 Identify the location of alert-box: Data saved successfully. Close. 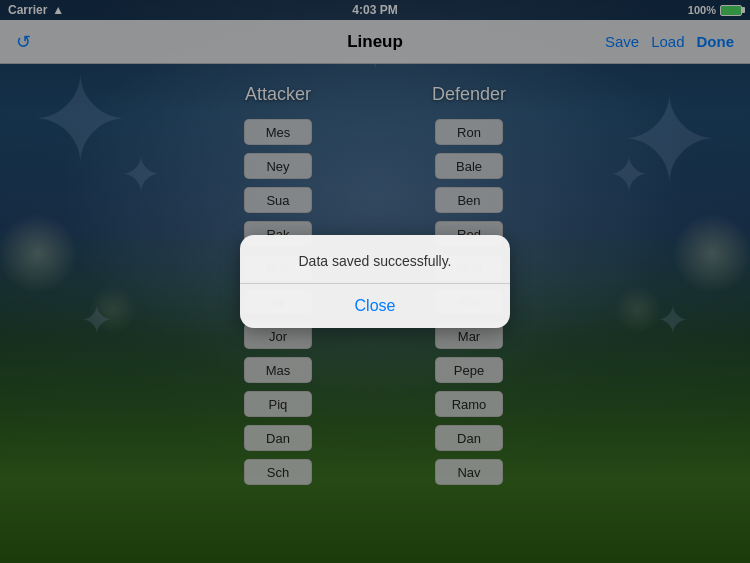
(375, 282).